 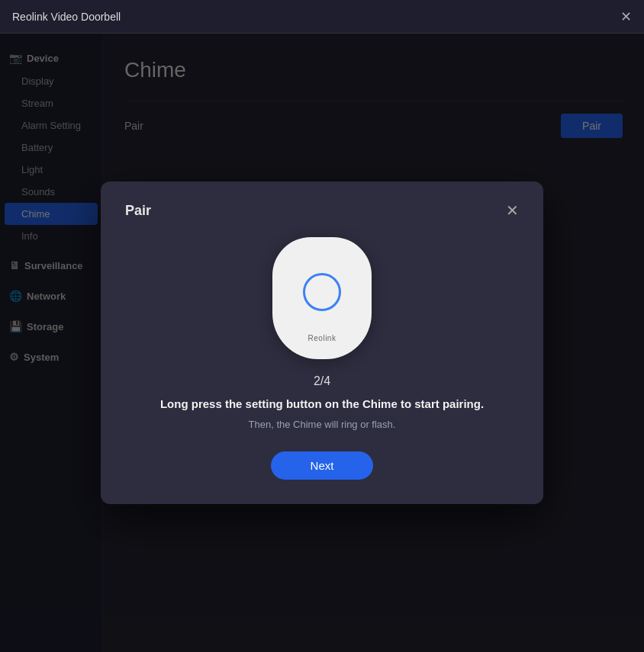 What do you see at coordinates (626, 17) in the screenshot?
I see `window-close-button: ✕` at bounding box center [626, 17].